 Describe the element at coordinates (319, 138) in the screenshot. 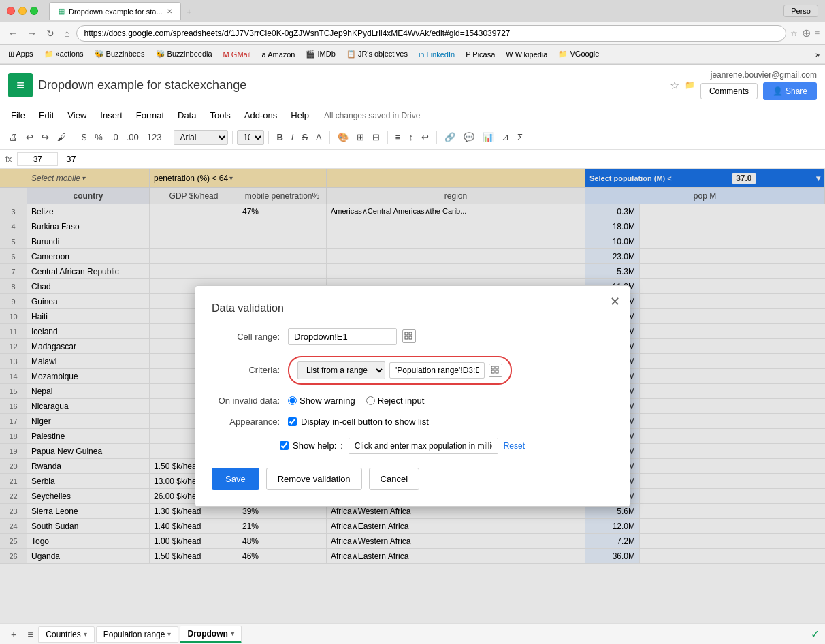

I see `text-color-button: A` at that location.